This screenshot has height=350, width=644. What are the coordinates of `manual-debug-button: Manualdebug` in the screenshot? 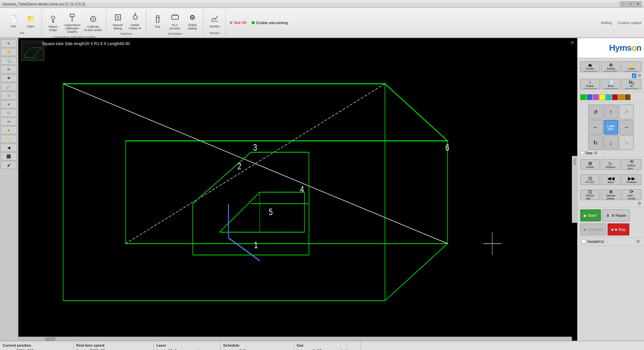 It's located at (118, 21).